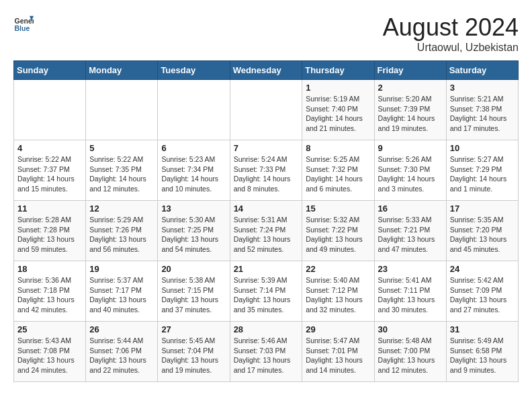  I want to click on day-cell: 19Sunrise: 5:37 AMSunset: 7:17 PMDayligh…, so click(122, 291).